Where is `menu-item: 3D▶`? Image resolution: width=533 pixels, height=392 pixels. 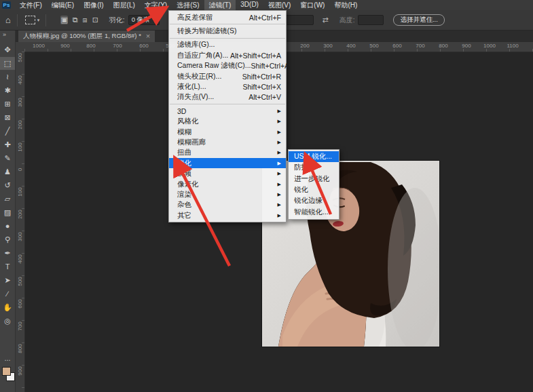
menu-item: 3D▶ is located at coordinates (227, 111).